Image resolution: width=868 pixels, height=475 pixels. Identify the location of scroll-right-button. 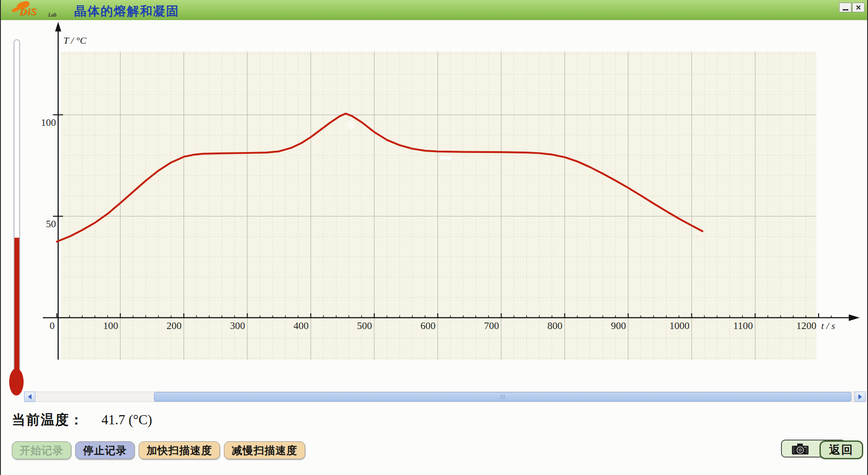
(860, 397).